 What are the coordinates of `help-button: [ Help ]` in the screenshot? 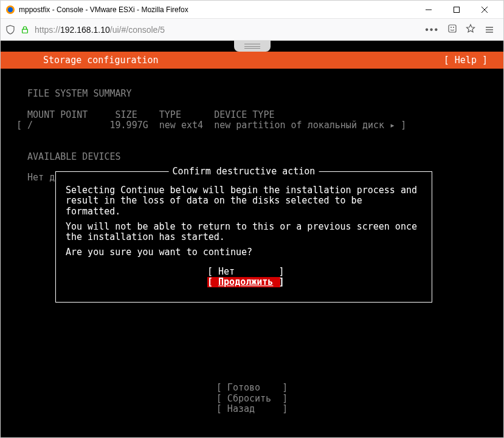 It's located at (466, 60).